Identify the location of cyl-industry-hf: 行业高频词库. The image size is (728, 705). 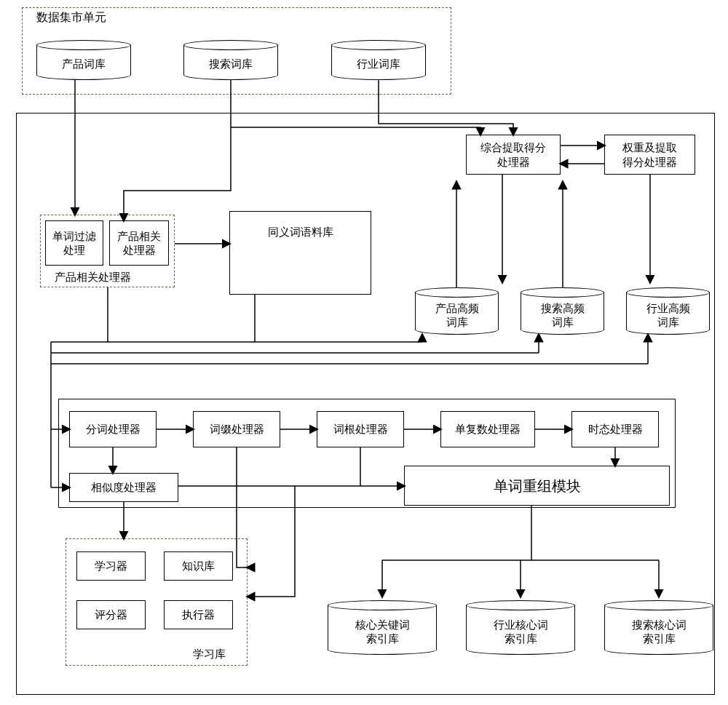
(668, 311).